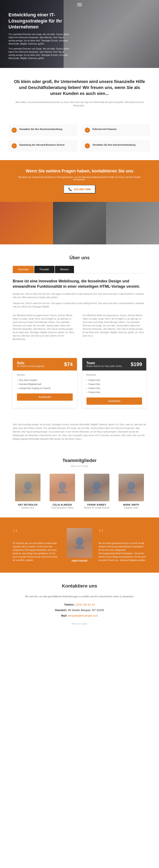  Describe the element at coordinates (79, 461) in the screenshot. I see `team-heading: Teammitglieder` at that location.